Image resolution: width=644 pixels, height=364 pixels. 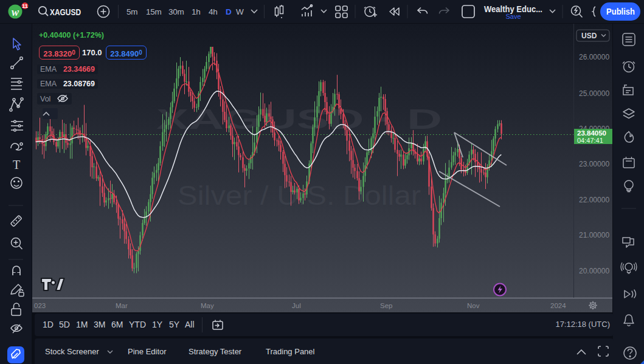 What do you see at coordinates (620, 12) in the screenshot?
I see `svg-text: Publish` at bounding box center [620, 12].